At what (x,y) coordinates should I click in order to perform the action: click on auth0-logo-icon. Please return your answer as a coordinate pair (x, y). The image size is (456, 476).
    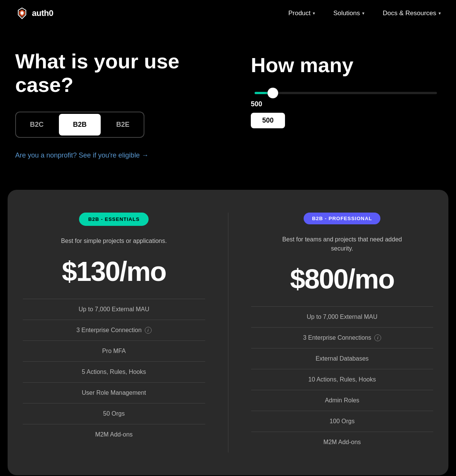
    Looking at the image, I should click on (22, 13).